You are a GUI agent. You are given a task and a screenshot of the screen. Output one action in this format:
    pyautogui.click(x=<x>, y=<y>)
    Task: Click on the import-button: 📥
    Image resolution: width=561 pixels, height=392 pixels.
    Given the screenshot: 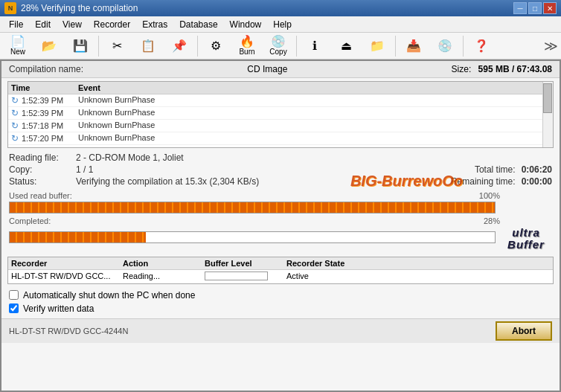 What is the action you would take?
    pyautogui.click(x=414, y=46)
    